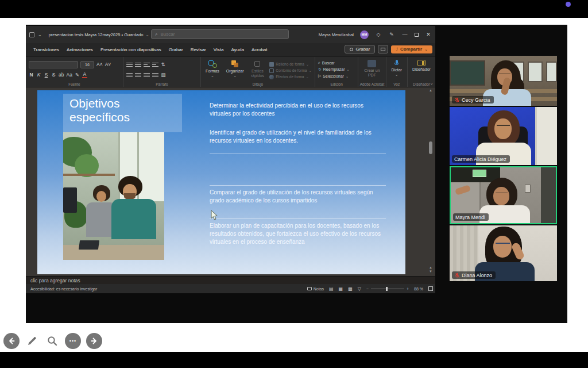 This screenshot has height=368, width=588. Describe the element at coordinates (163, 64) in the screenshot. I see `line-spacing-icon: ⇅` at that location.